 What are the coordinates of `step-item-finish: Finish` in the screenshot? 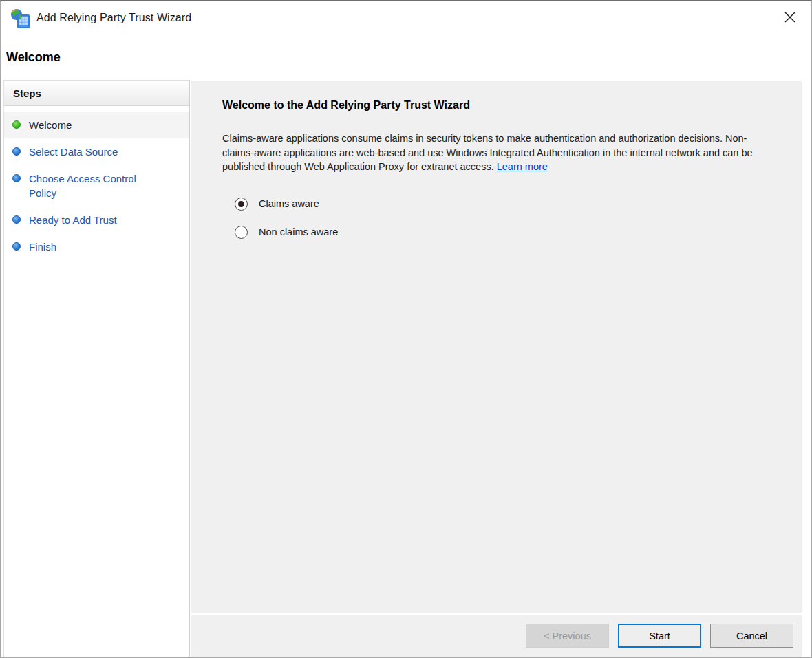 It's located at (96, 246).